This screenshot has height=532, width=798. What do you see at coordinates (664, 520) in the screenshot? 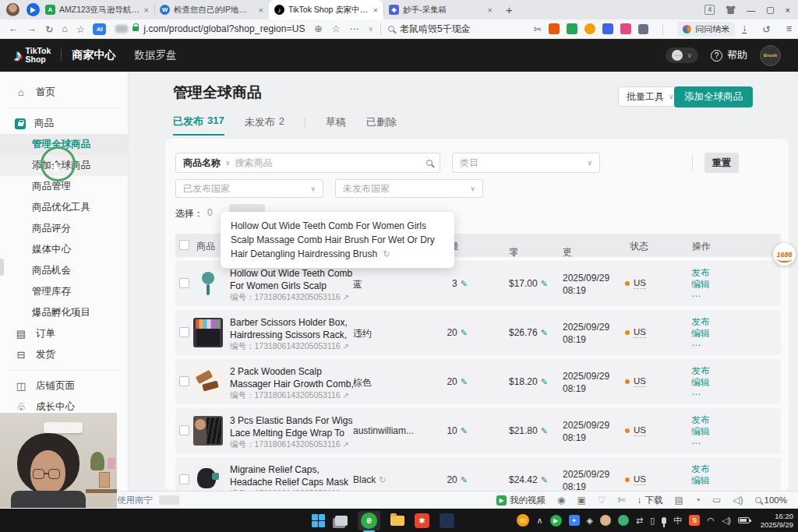
I see `microphone-icon` at bounding box center [664, 520].